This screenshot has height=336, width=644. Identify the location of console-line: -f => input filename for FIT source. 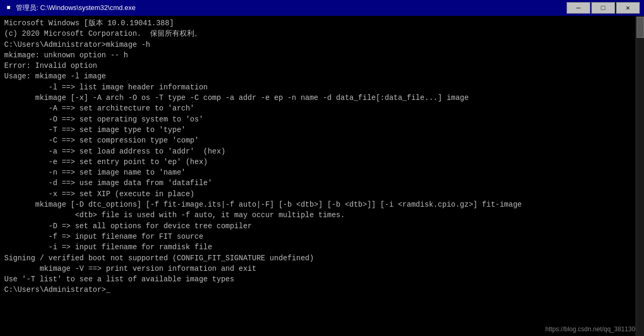
(322, 237).